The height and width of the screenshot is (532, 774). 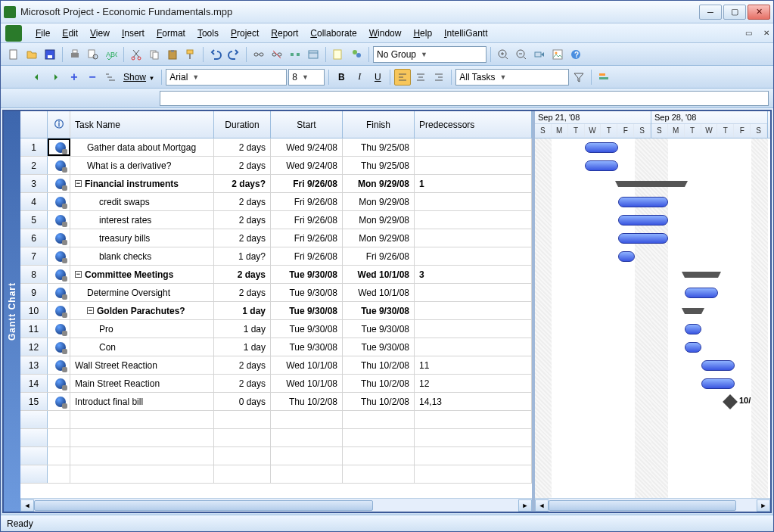 What do you see at coordinates (110, 77) in the screenshot?
I see `show-outline-icon` at bounding box center [110, 77].